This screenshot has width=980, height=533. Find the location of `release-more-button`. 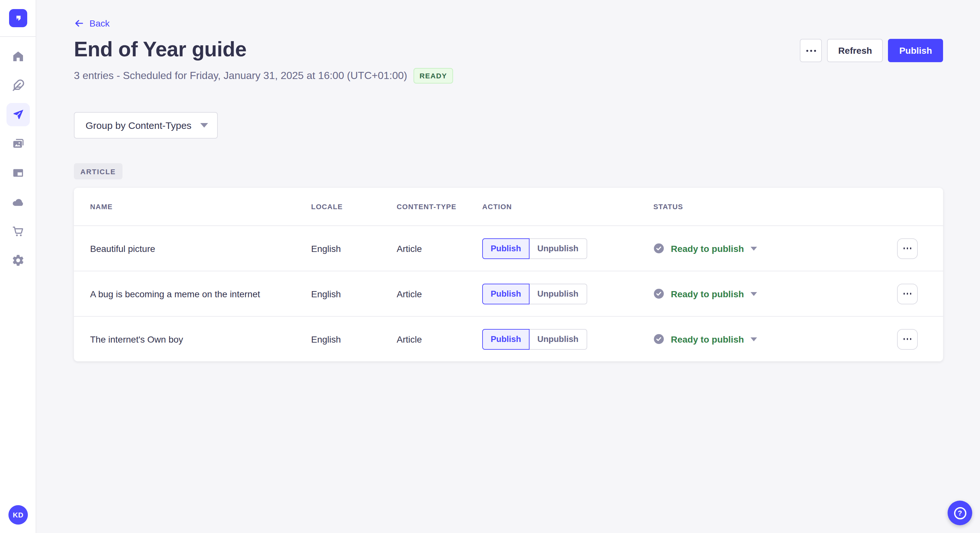

release-more-button is located at coordinates (811, 51).